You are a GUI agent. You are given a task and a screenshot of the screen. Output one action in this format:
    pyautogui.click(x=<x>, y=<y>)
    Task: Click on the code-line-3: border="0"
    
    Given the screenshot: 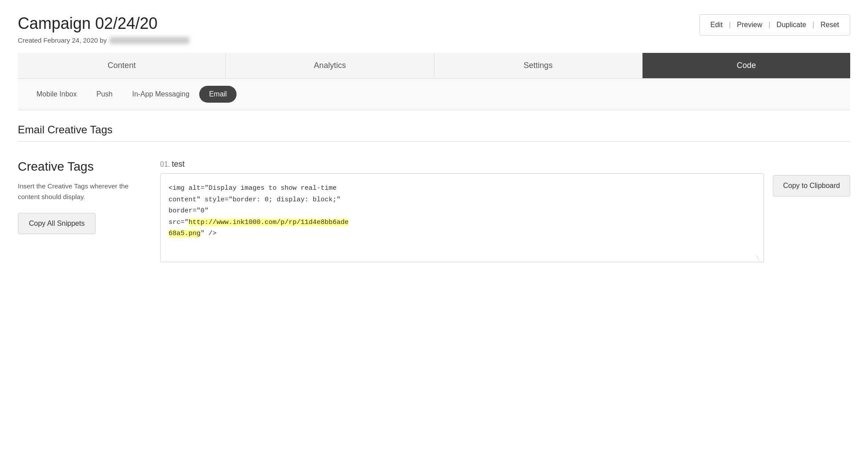 What is the action you would take?
    pyautogui.click(x=462, y=211)
    